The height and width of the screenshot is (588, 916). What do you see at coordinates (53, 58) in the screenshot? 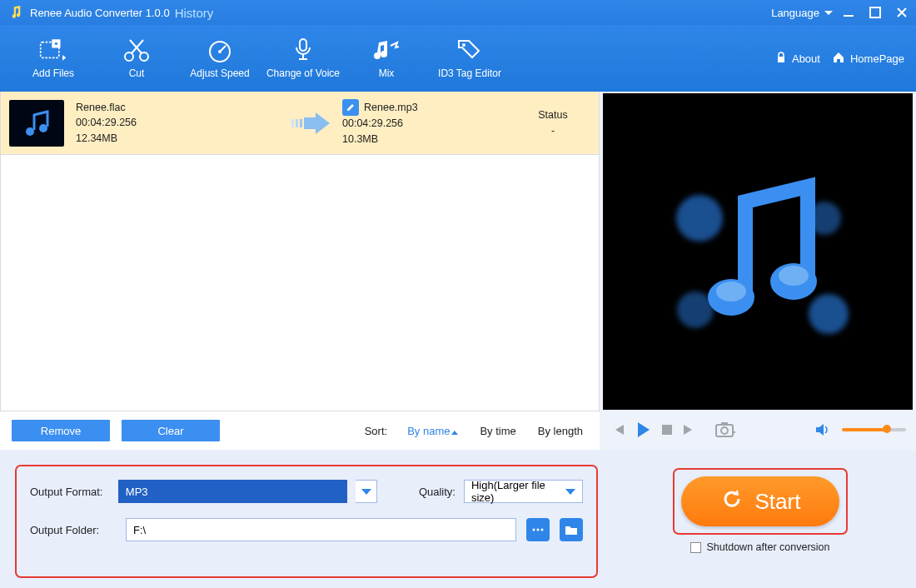
I see `add-files-button: Add Files` at bounding box center [53, 58].